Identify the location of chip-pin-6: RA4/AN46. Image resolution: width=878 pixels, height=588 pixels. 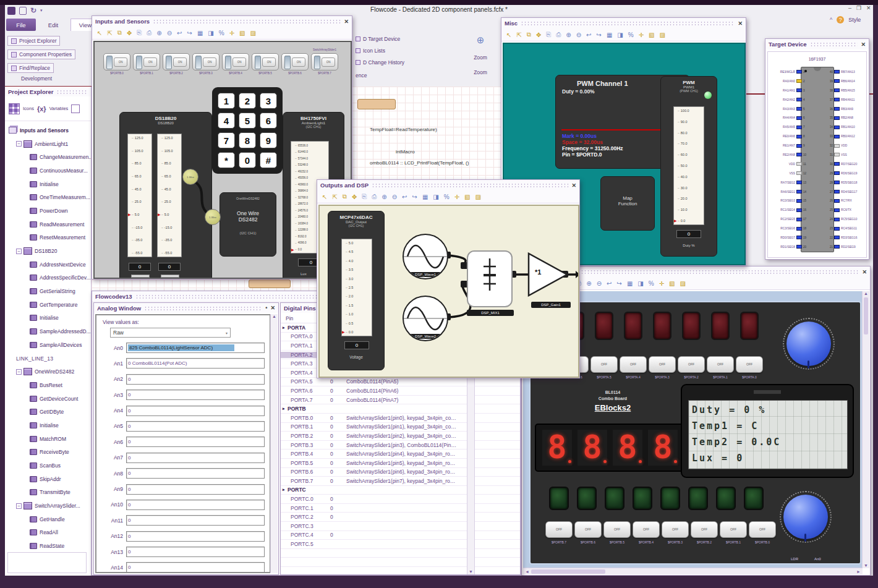
(789, 117).